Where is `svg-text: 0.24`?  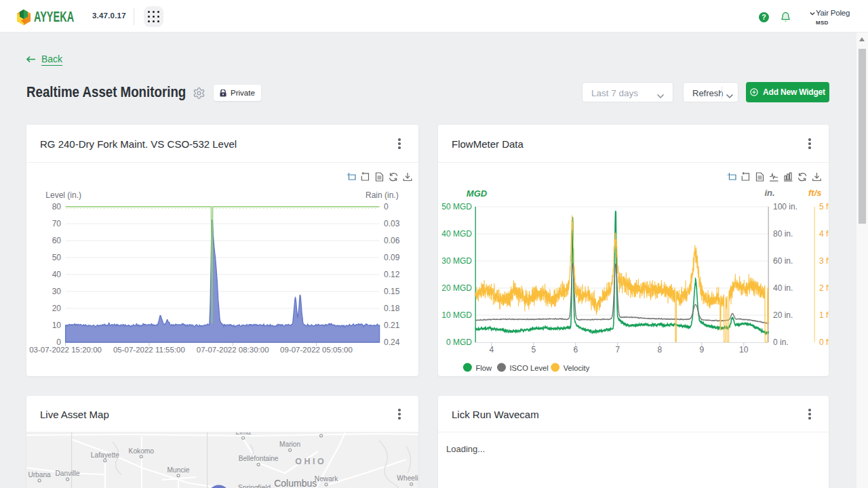
svg-text: 0.24 is located at coordinates (392, 342).